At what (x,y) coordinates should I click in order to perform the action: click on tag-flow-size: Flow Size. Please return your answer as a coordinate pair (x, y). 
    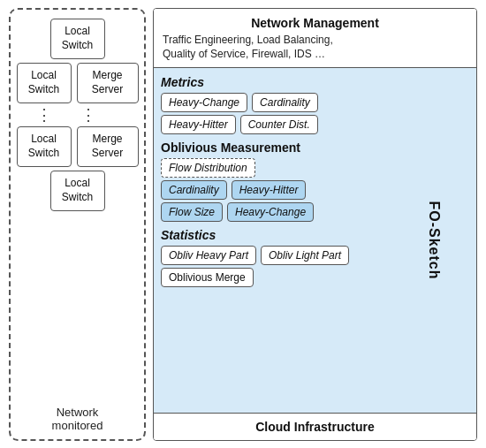
    Looking at the image, I should click on (192, 212).